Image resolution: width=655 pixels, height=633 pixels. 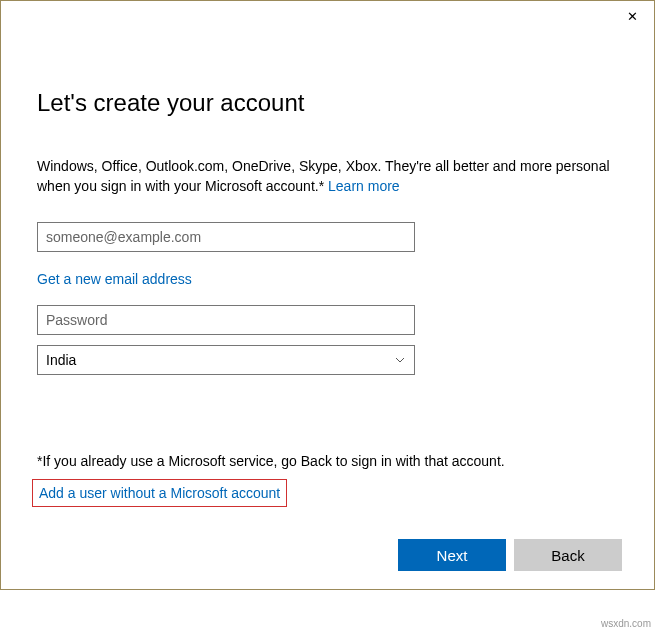 What do you see at coordinates (328, 176) in the screenshot?
I see `description: Windows, Office, Outlook.com, OneDrive, …` at bounding box center [328, 176].